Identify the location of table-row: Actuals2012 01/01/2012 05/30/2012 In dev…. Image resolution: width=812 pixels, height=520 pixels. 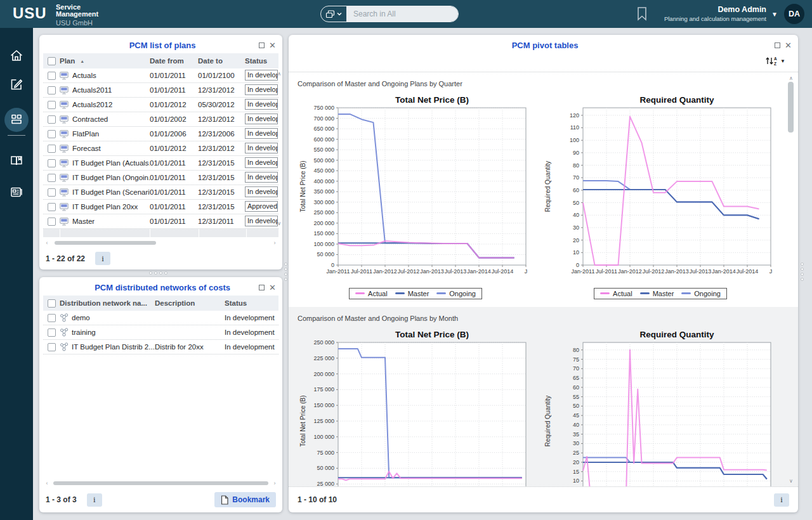
(161, 105).